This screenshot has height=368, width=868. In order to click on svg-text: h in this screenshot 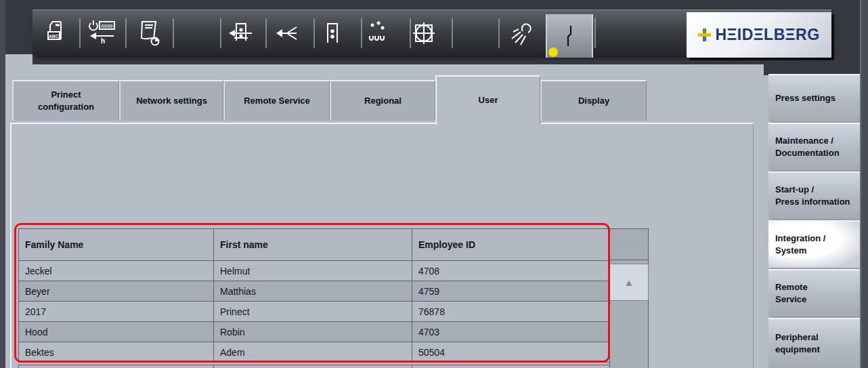, I will do `click(103, 41)`.